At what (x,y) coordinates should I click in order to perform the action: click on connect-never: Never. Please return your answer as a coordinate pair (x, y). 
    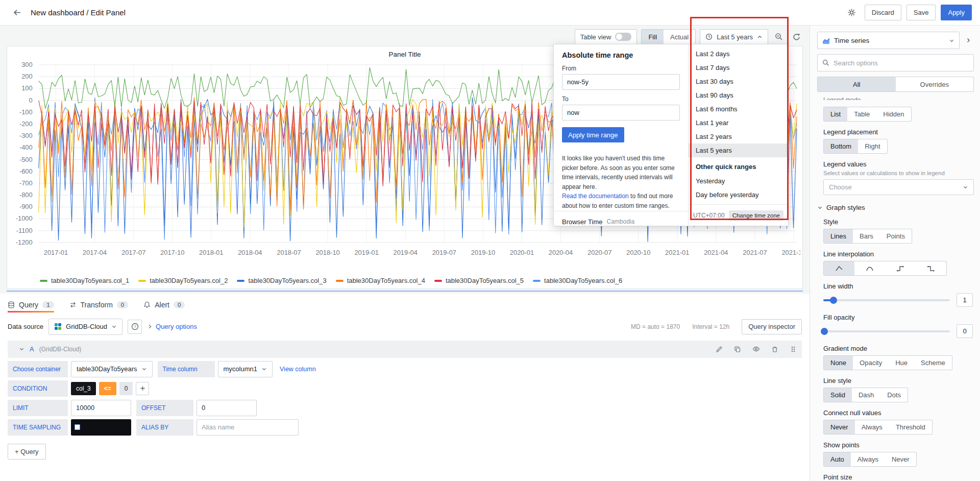
    Looking at the image, I should click on (839, 427).